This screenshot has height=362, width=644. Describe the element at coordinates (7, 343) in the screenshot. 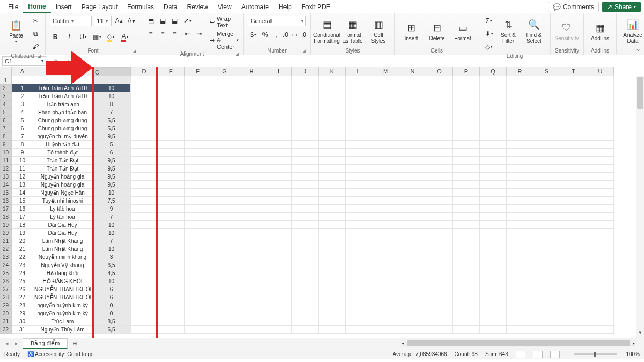

I see `tab-nav-prev: ◂` at that location.